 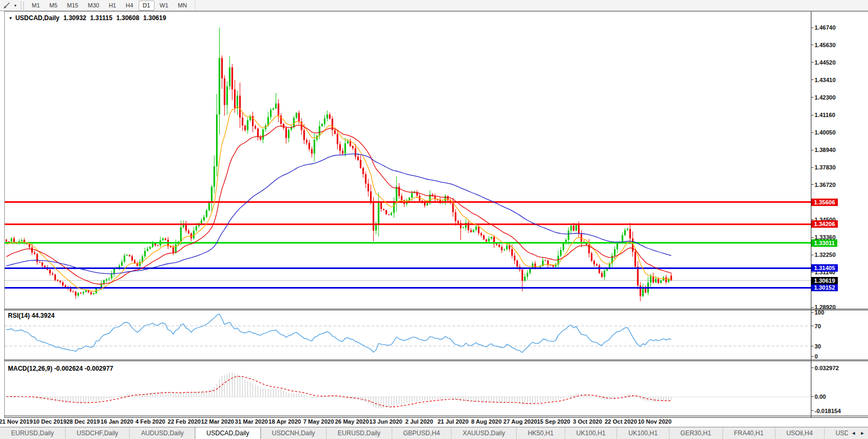 What do you see at coordinates (218, 422) in the screenshot?
I see `date-label: 12 Mar 2020` at bounding box center [218, 422].